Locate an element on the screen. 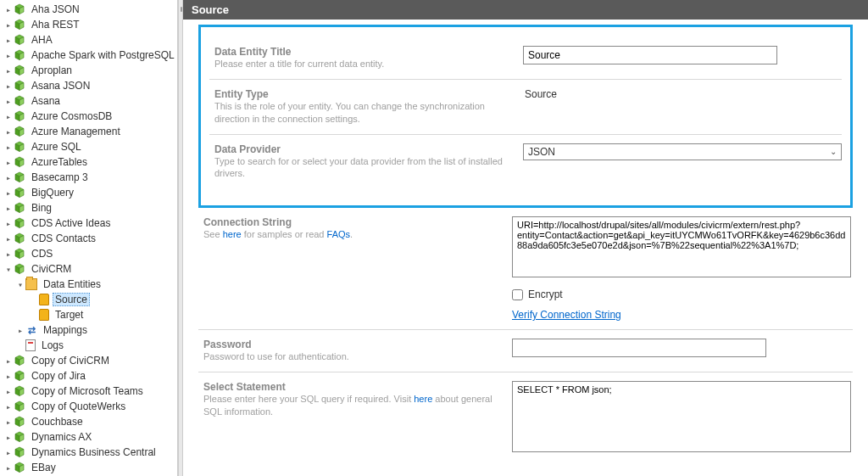  tree-item-logs: Logs is located at coordinates (88, 345).